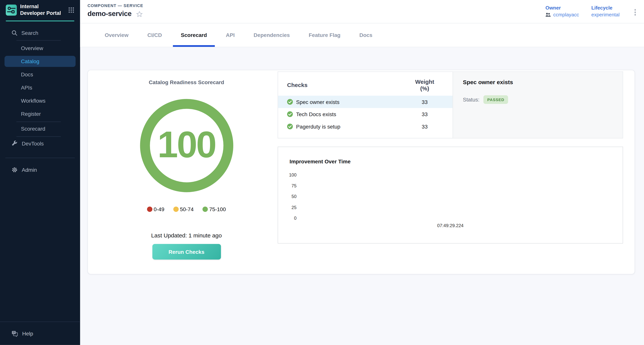 Image resolution: width=644 pixels, height=345 pixels. Describe the element at coordinates (14, 33) in the screenshot. I see `search-icon` at that location.